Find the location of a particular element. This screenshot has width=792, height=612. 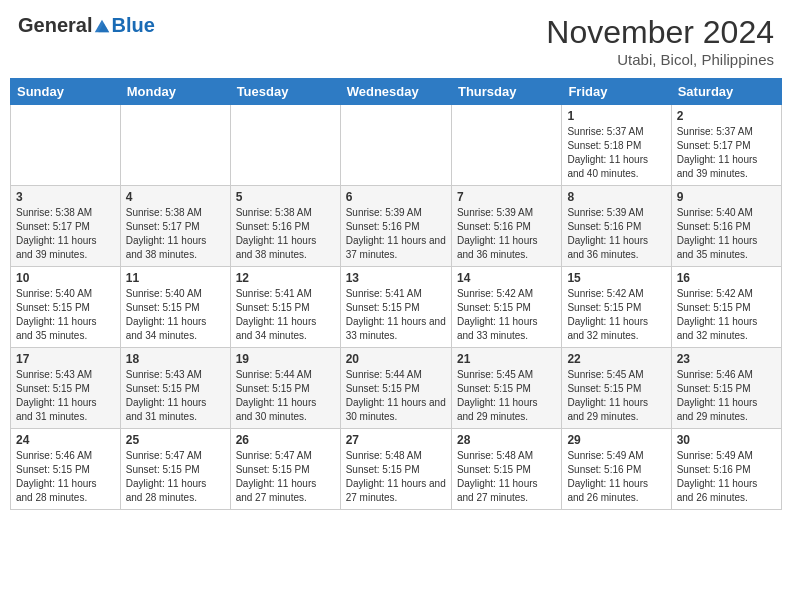

logo-icon is located at coordinates (102, 26).